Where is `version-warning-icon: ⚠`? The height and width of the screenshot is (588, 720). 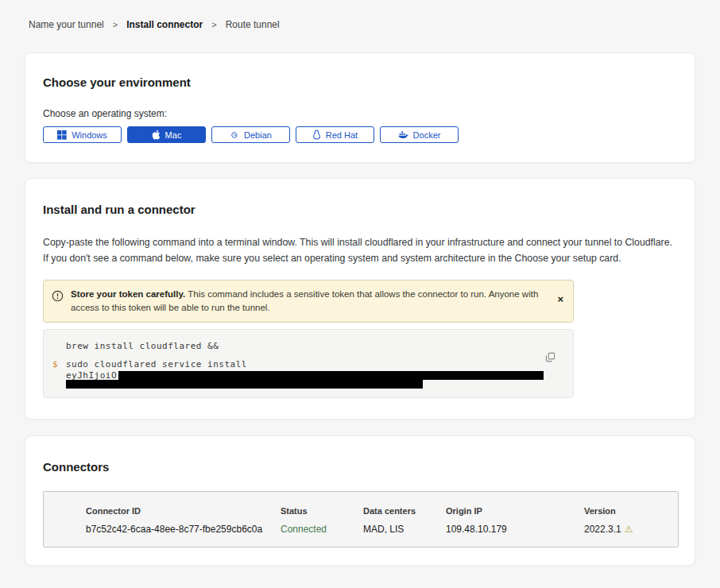 version-warning-icon: ⚠ is located at coordinates (629, 529).